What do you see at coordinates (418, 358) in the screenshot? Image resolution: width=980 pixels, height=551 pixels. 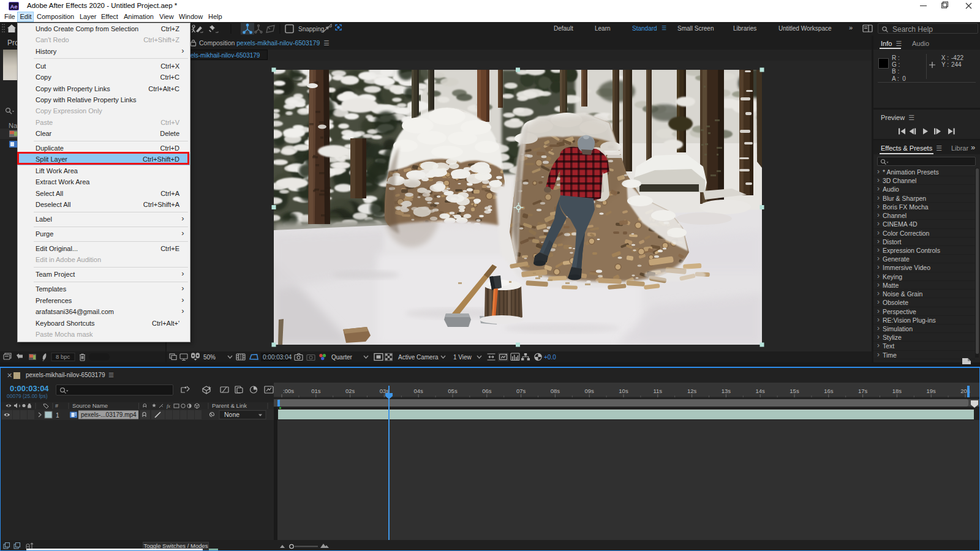 I see `svg-text: Active Camera` at bounding box center [418, 358].